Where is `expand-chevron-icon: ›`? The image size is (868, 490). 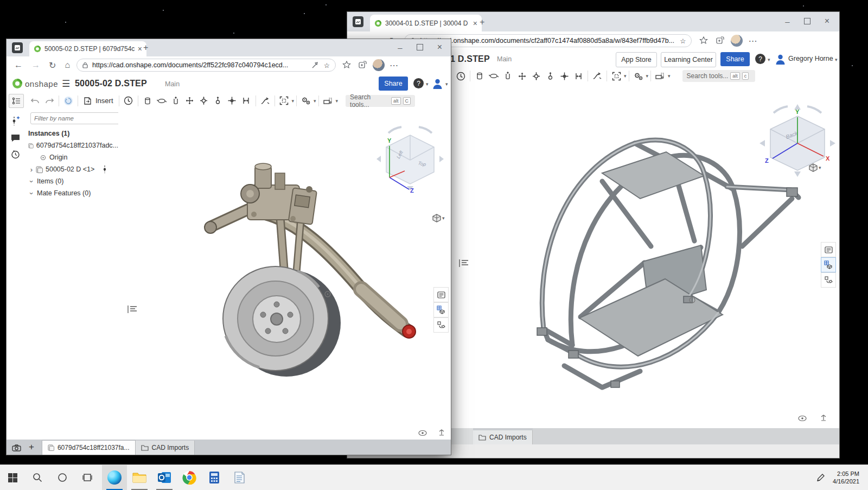
expand-chevron-icon: › is located at coordinates (31, 169).